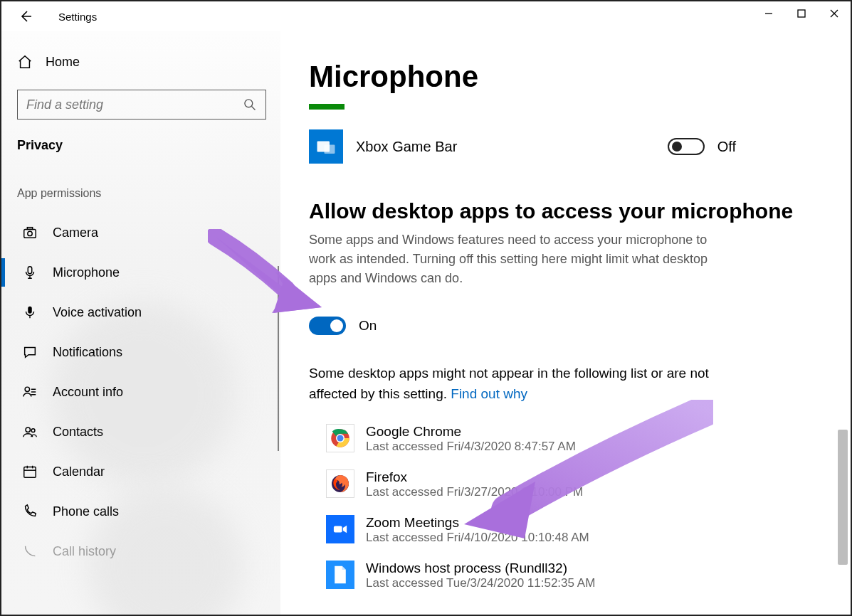 This screenshot has width=852, height=616. Describe the element at coordinates (565, 326) in the screenshot. I see `allow-desktop-toggle-row: On` at that location.